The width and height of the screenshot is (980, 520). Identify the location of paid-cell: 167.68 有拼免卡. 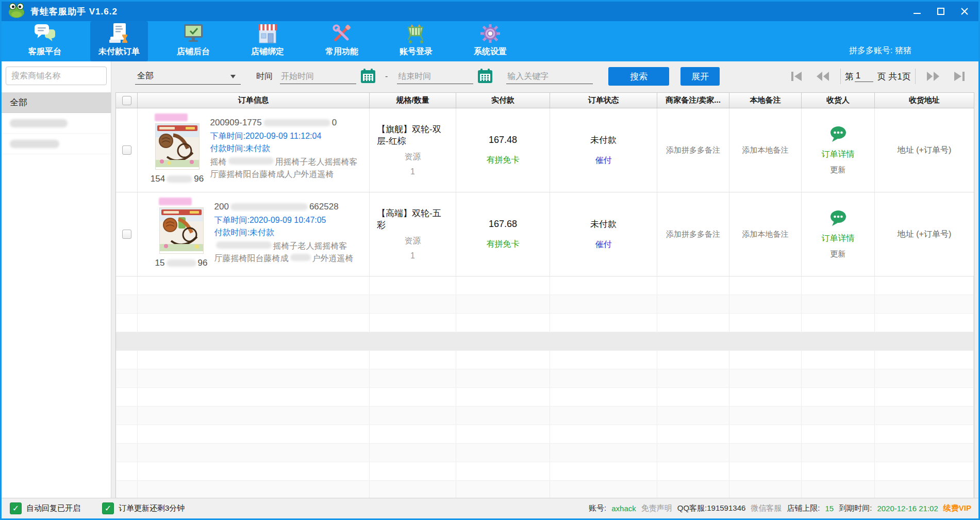
(503, 234).